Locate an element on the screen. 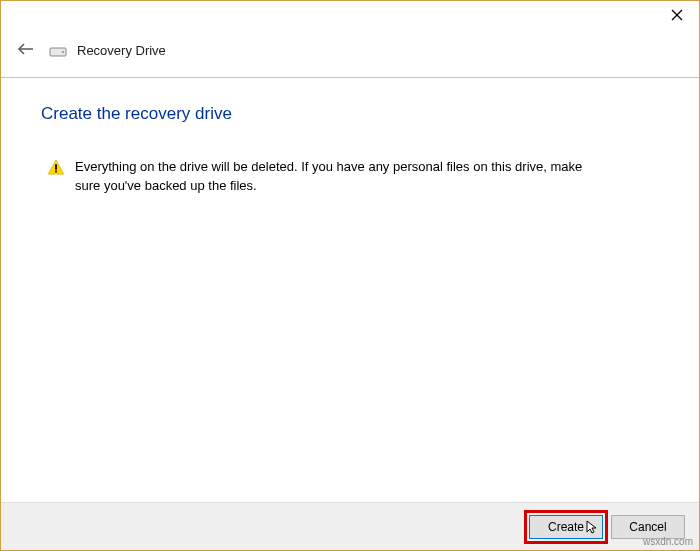 The width and height of the screenshot is (700, 551). cancel-button-label: Cancel is located at coordinates (648, 527).